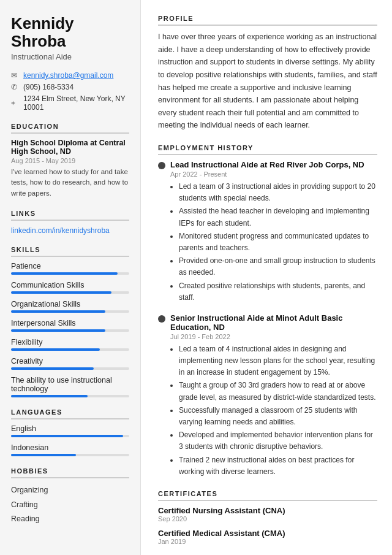 The image size is (392, 555). What do you see at coordinates (268, 526) in the screenshot?
I see `certs-list: Certified Nursing Assistant (CNA) Sep 20…` at bounding box center [268, 526].